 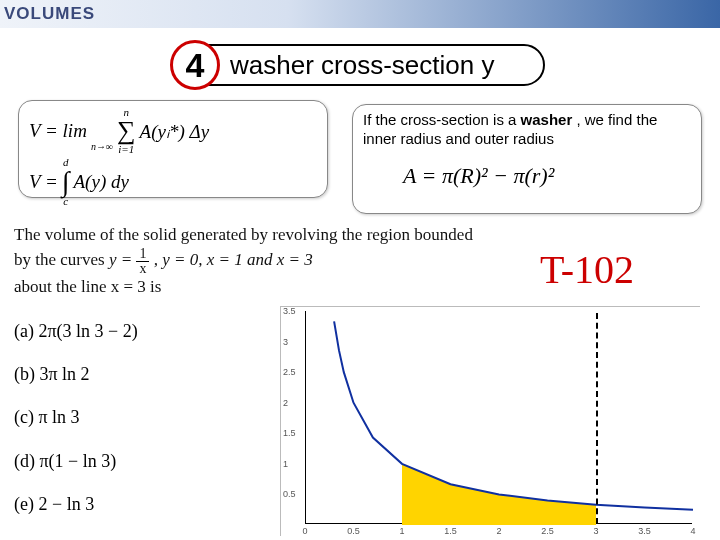 I want to click on formula-text: A(yᵢ*) Δy, so click(x=175, y=132).